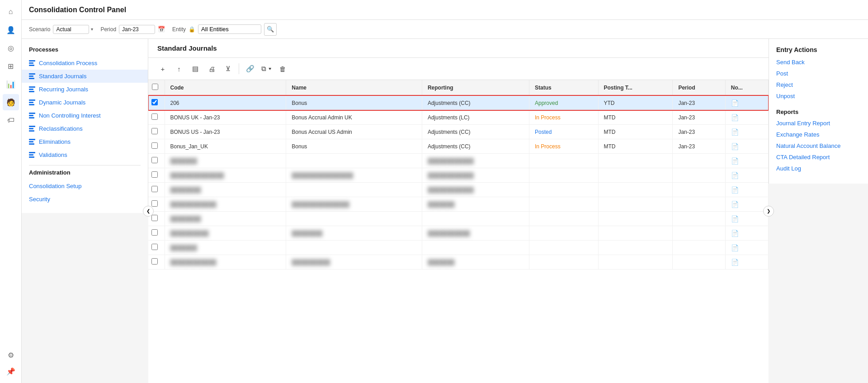 The height and width of the screenshot is (383, 868). What do you see at coordinates (266, 69) in the screenshot?
I see `copy-btn: ⧉ ▾` at bounding box center [266, 69].